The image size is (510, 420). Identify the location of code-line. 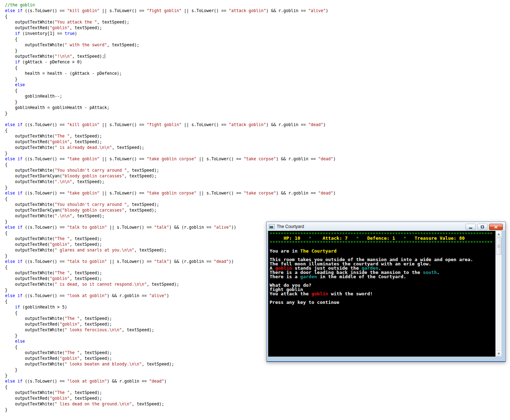
(170, 119).